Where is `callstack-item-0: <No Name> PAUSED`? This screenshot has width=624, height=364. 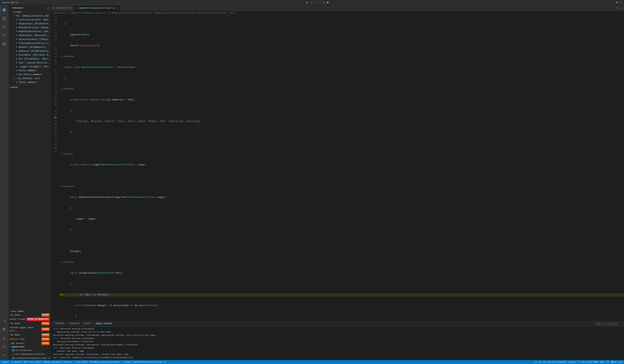 callstack-item-0: <No Name> PAUSED is located at coordinates (30, 315).